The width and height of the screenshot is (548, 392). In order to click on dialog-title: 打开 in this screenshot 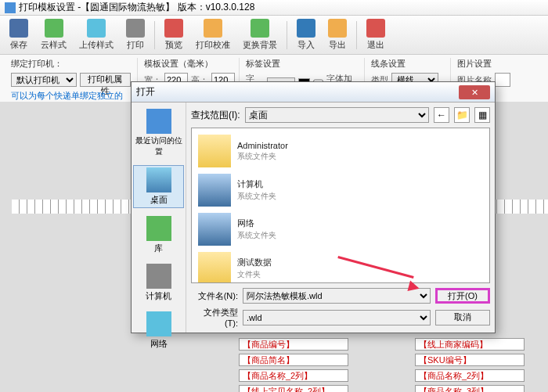, I will do `click(146, 92)`.